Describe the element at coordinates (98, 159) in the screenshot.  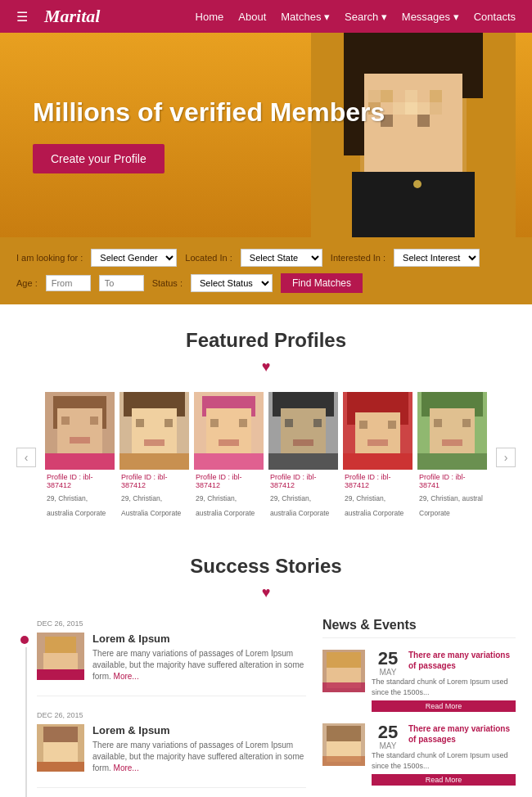
I see `create-profile-button: Create your Profile` at that location.